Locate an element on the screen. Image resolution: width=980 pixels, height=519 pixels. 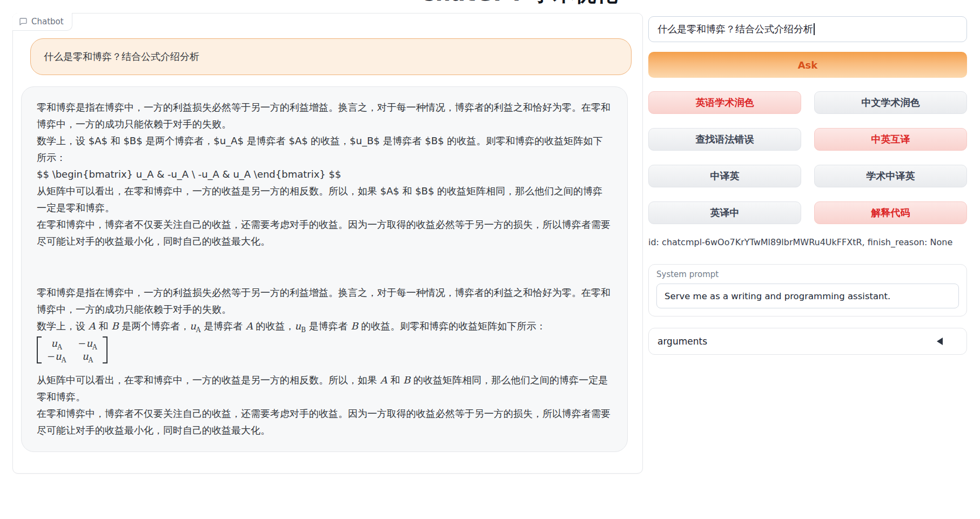
arguments-accordion: arguments is located at coordinates (808, 341).